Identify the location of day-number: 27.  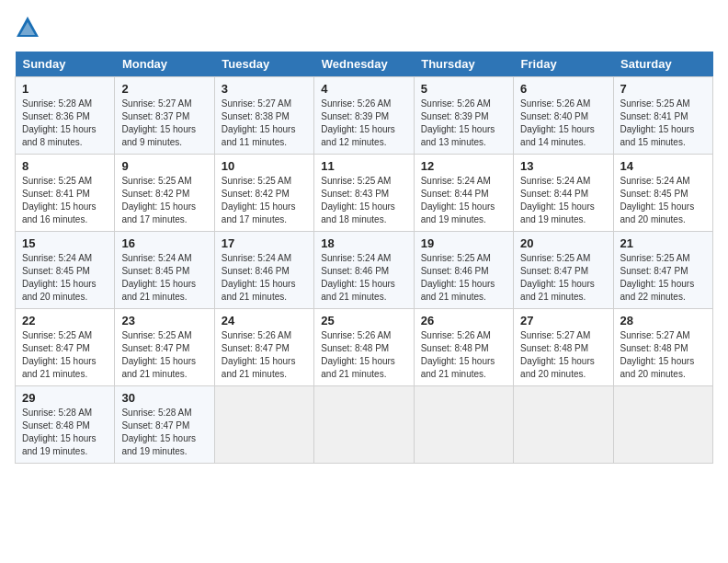
(563, 320).